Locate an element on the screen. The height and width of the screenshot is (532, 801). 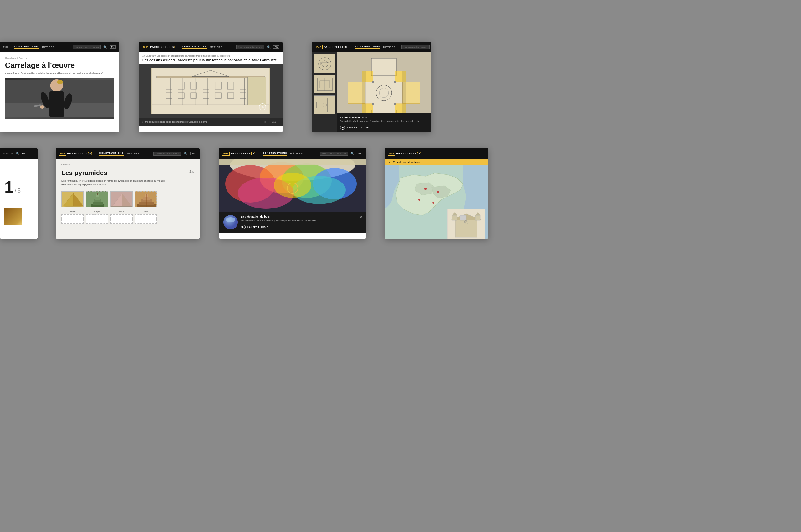
card3-brand: BnF PASSERELLE[S] is located at coordinates (332, 47).